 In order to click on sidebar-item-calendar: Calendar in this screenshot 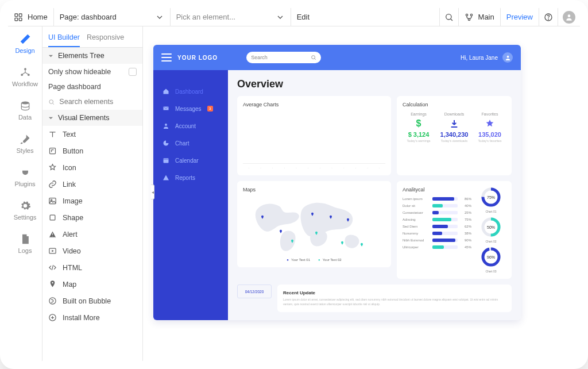, I will do `click(191, 160)`.